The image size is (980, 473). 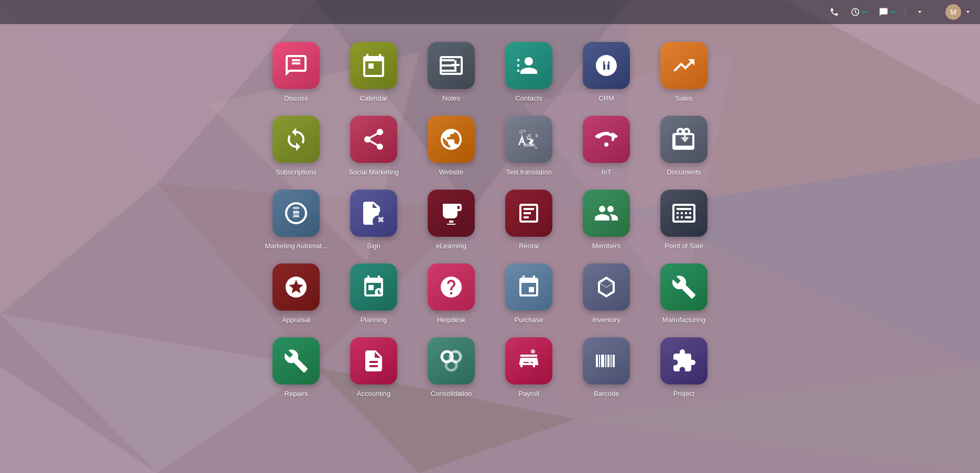 What do you see at coordinates (296, 139) in the screenshot?
I see `subscriptions-icon` at bounding box center [296, 139].